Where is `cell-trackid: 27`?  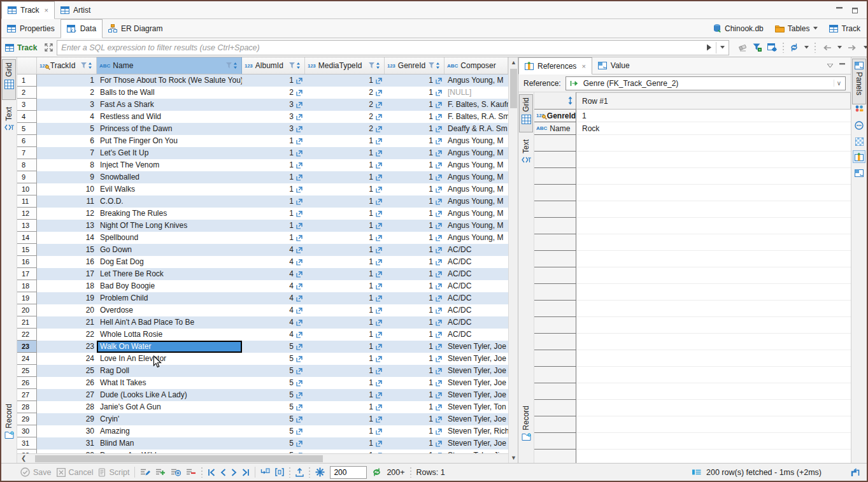
cell-trackid: 27 is located at coordinates (67, 395).